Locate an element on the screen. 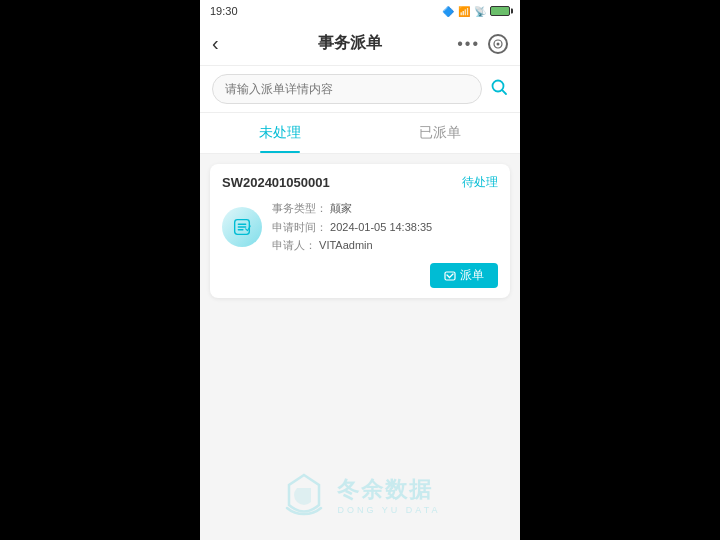 This screenshot has height=540, width=720. wifi-icon: 📡 is located at coordinates (480, 12).